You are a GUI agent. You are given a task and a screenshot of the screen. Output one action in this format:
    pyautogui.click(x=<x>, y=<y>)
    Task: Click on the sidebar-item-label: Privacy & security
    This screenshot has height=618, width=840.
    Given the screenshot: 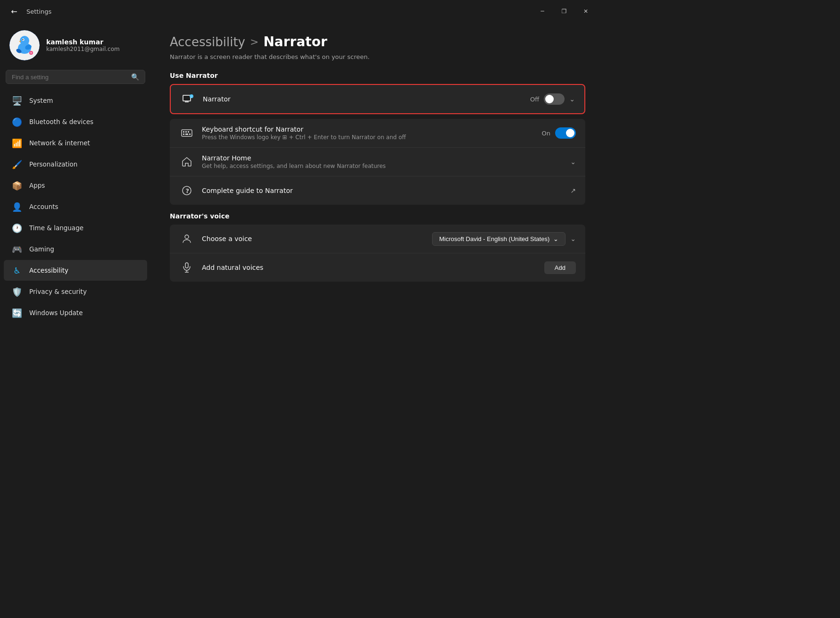 What is the action you would take?
    pyautogui.click(x=58, y=292)
    